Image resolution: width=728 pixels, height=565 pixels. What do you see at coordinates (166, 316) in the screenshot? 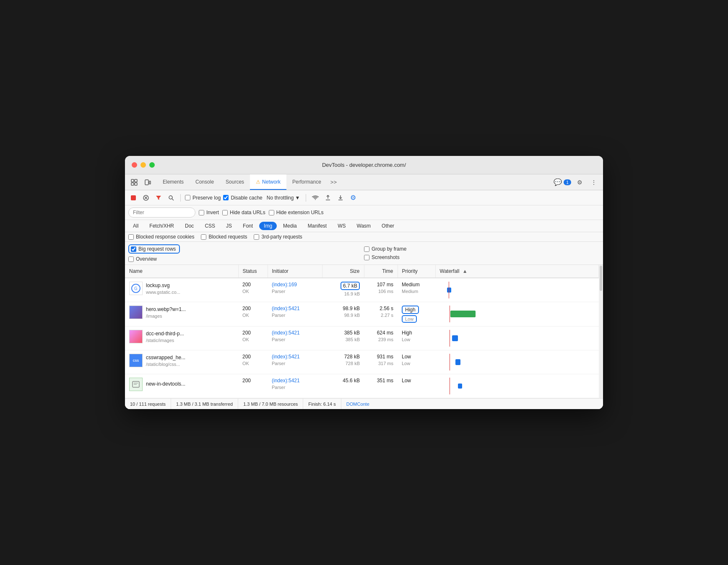
I see `resource-url: /images` at bounding box center [166, 316].